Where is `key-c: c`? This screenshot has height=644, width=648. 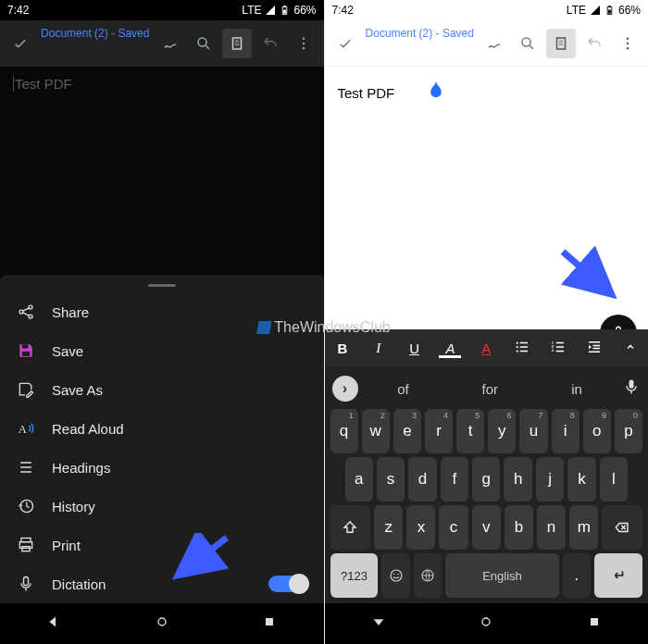
key-c: c is located at coordinates (454, 527).